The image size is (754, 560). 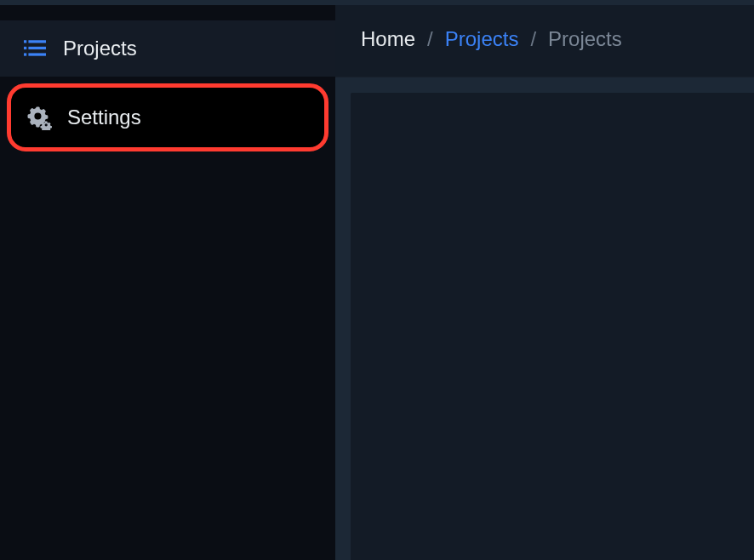 I want to click on breadcrumb-home: Home, so click(x=388, y=39).